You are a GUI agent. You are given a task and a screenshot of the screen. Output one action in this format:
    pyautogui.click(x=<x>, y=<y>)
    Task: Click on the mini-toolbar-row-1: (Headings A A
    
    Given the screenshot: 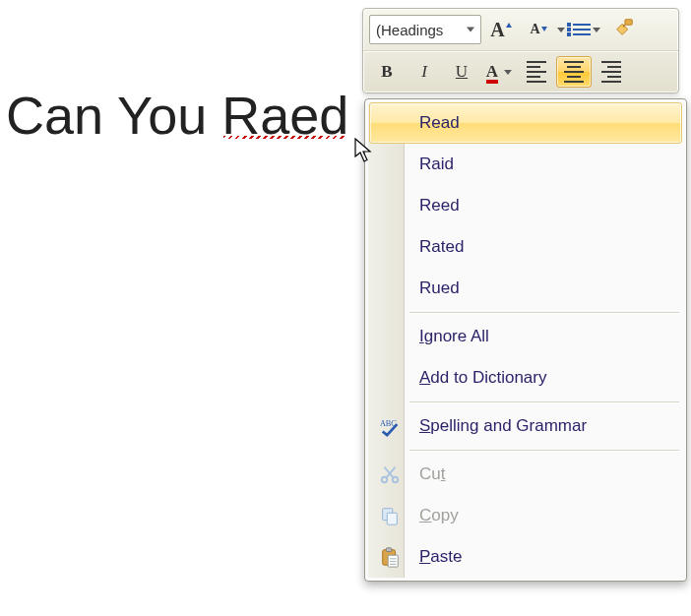 What is the action you would take?
    pyautogui.click(x=521, y=30)
    